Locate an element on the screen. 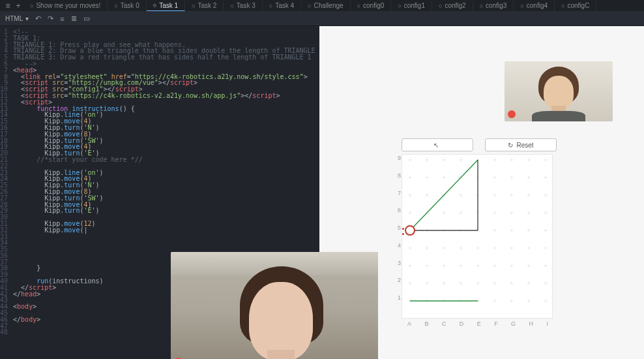  tab-task-2: ○Task 2 is located at coordinates (205, 6).